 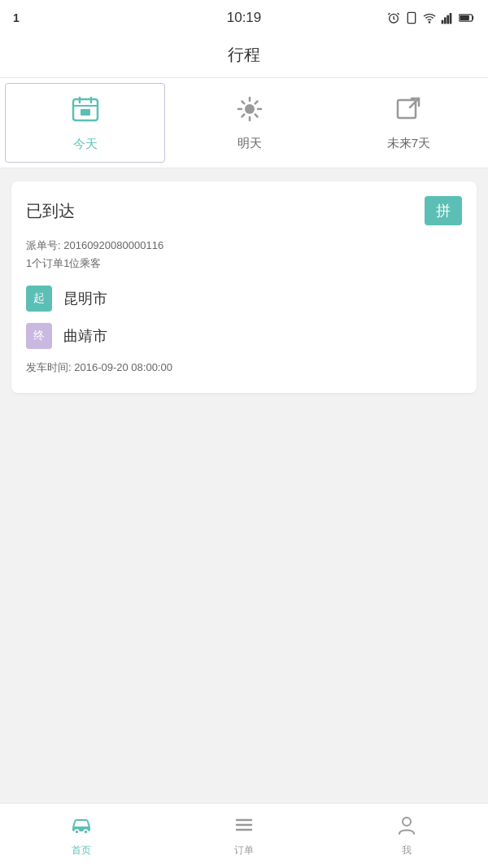 I want to click on arrived-label: 已到达, so click(x=50, y=212).